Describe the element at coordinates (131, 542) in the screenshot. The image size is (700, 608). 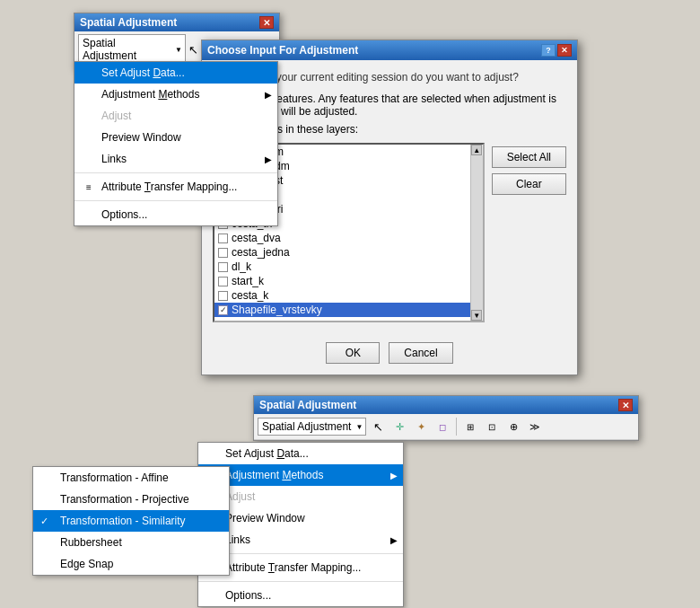
I see `submenu-rubbersheet: ✓ Rubbersheet` at that location.